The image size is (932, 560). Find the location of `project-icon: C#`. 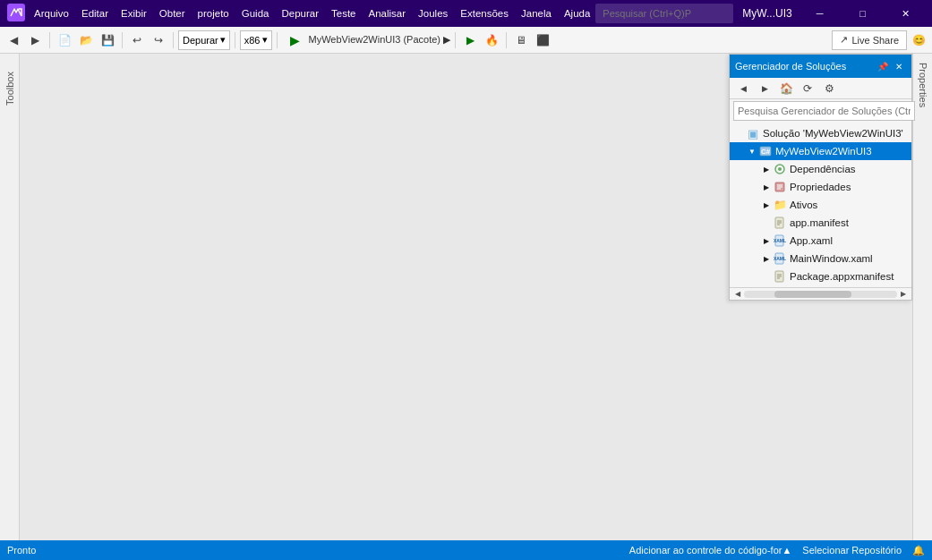

project-icon: C# is located at coordinates (765, 151).